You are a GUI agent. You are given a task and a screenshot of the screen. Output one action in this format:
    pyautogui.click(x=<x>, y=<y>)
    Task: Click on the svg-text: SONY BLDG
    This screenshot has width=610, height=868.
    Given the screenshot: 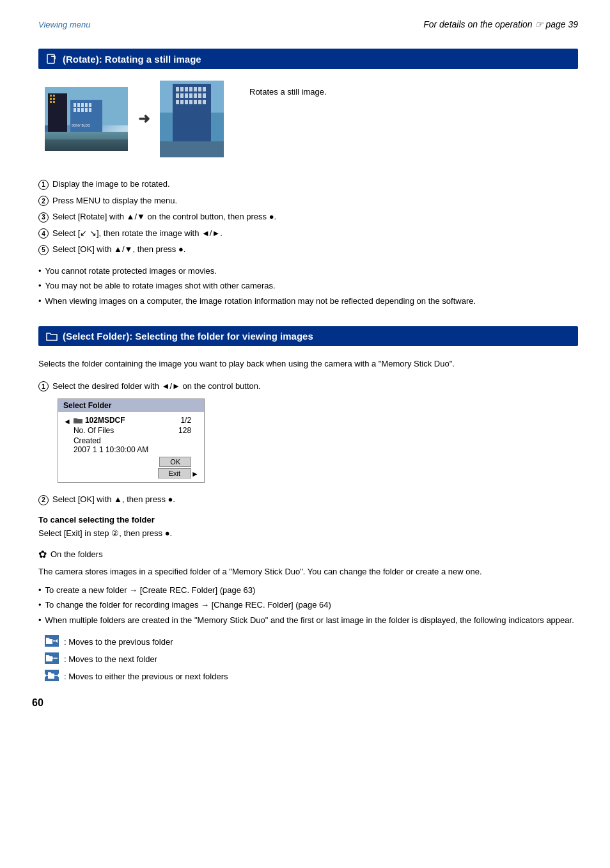 What is the action you would take?
    pyautogui.click(x=81, y=125)
    